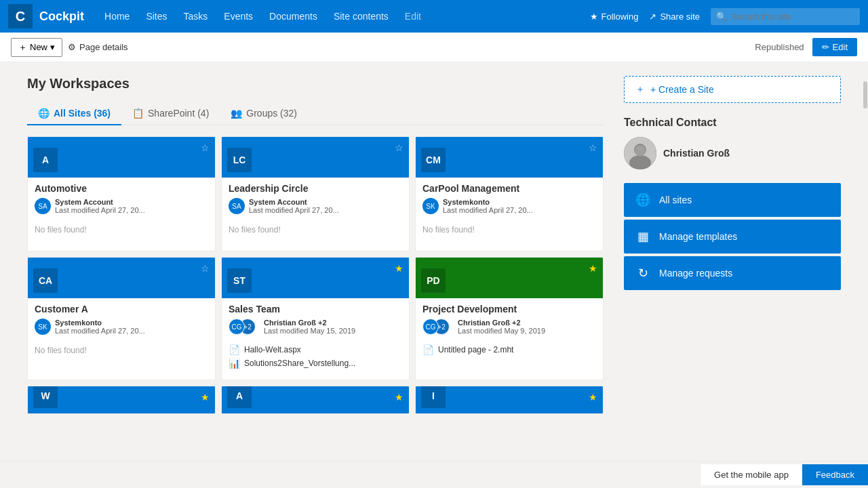 The image size is (868, 488). Describe the element at coordinates (315, 319) in the screenshot. I see `site-card-sales-team: ST ★ Sales Team CG +2 Christian Groß +2 …` at that location.